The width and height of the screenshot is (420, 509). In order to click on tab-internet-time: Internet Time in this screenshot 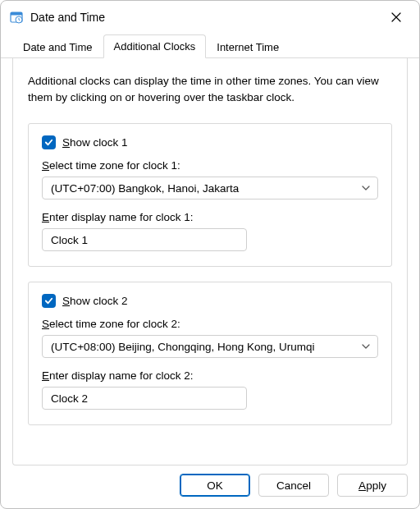, I will do `click(248, 47)`.